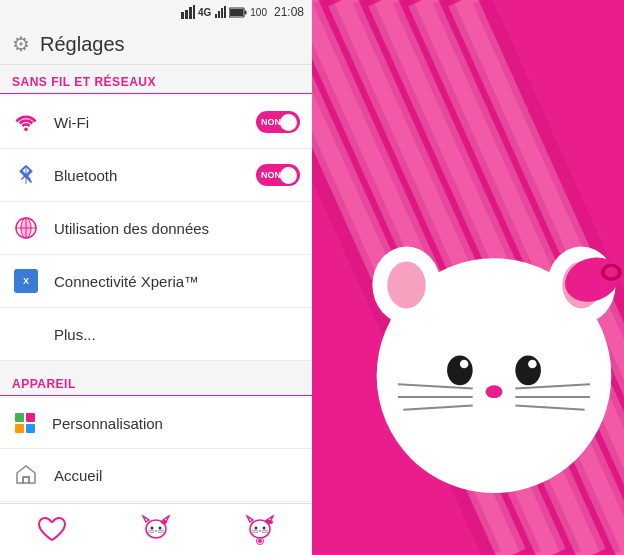  What do you see at coordinates (156, 476) in the screenshot?
I see `home-item: Accueil` at bounding box center [156, 476].